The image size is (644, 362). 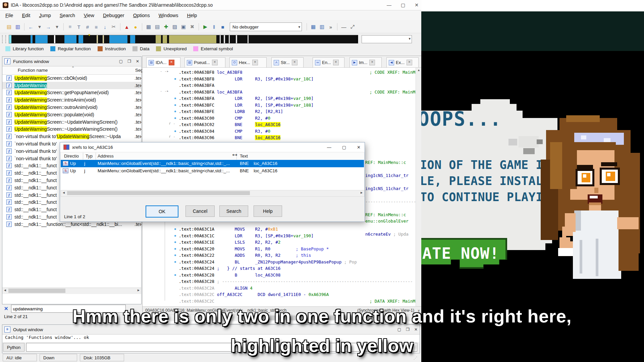 What do you see at coordinates (88, 27) in the screenshot?
I see `toolbar-jump-by-ordinal-button: #` at bounding box center [88, 27].